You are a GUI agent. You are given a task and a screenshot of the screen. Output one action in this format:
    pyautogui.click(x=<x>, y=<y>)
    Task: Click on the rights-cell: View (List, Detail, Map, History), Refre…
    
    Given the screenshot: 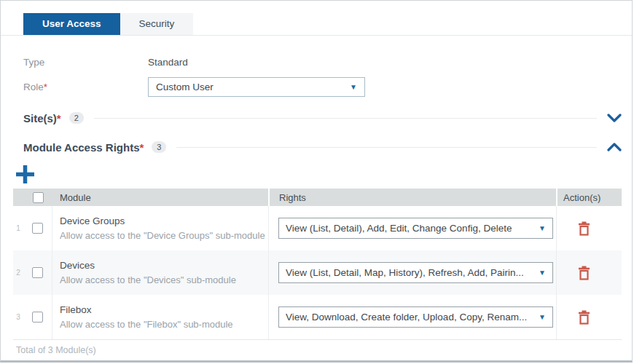 What is the action you would take?
    pyautogui.click(x=412, y=272)
    